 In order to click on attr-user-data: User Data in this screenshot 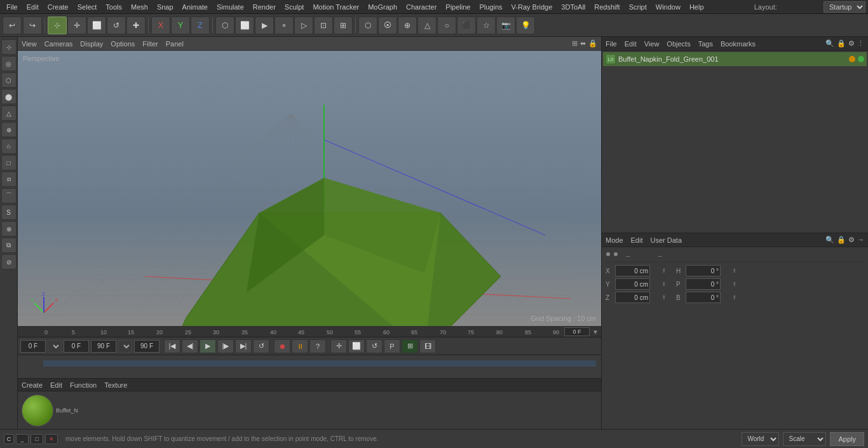, I will do `click(667, 240)`.